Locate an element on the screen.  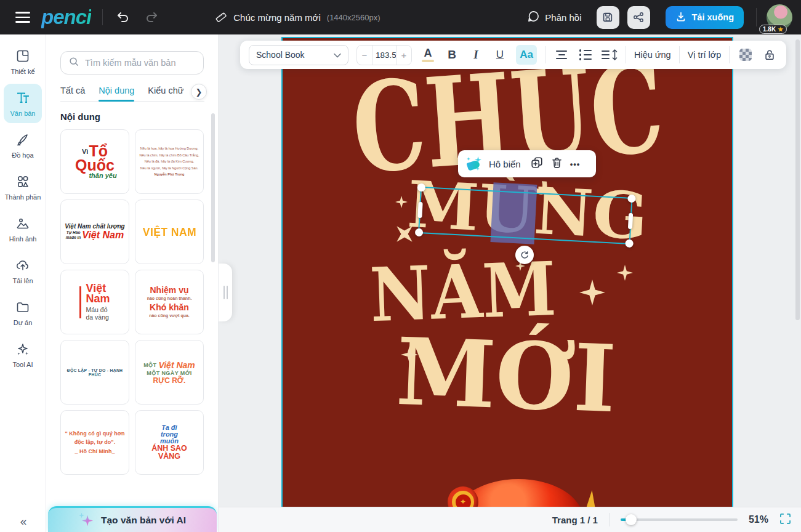
sidebar-item-du-an: Dự án is located at coordinates (23, 313).